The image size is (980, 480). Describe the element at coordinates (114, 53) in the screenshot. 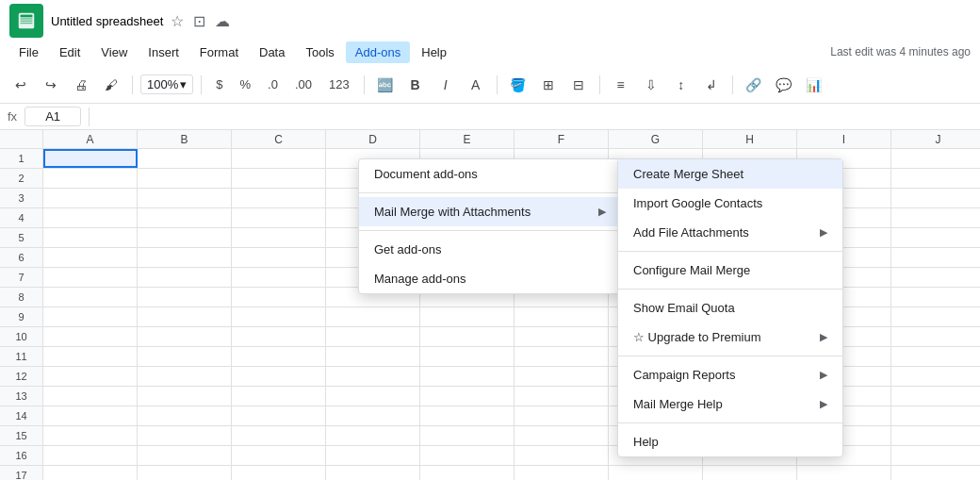

I see `menu-view: View` at that location.